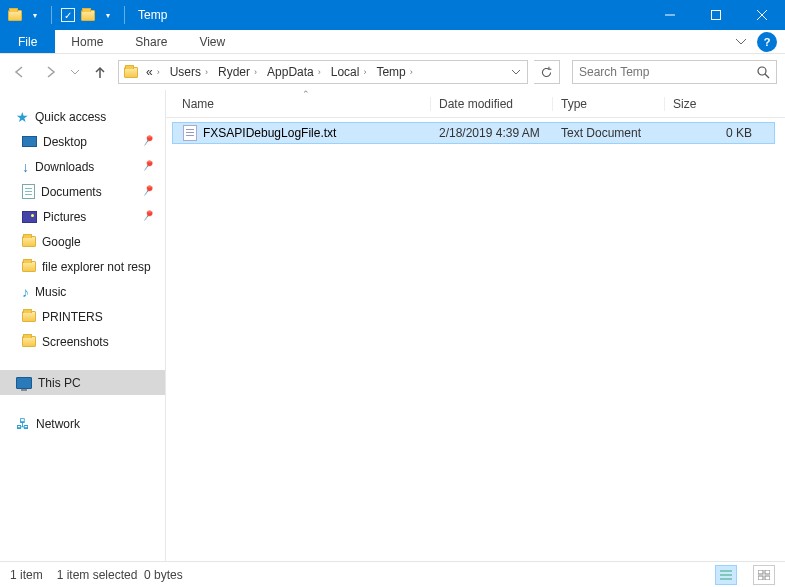 The height and width of the screenshot is (587, 785). What do you see at coordinates (323, 72) in the screenshot?
I see `address-bar: «› Users› Ryder› AppData› Local› Temp›` at bounding box center [323, 72].